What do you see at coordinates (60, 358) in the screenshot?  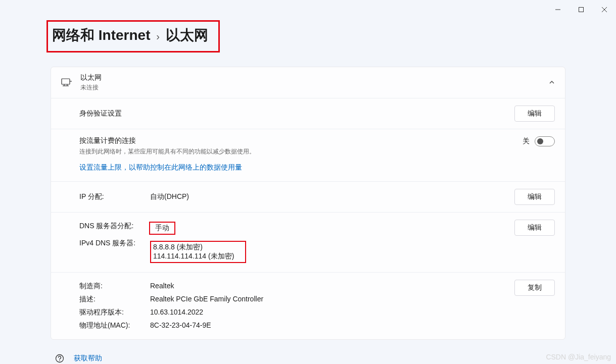 I see `help-icon` at bounding box center [60, 358].